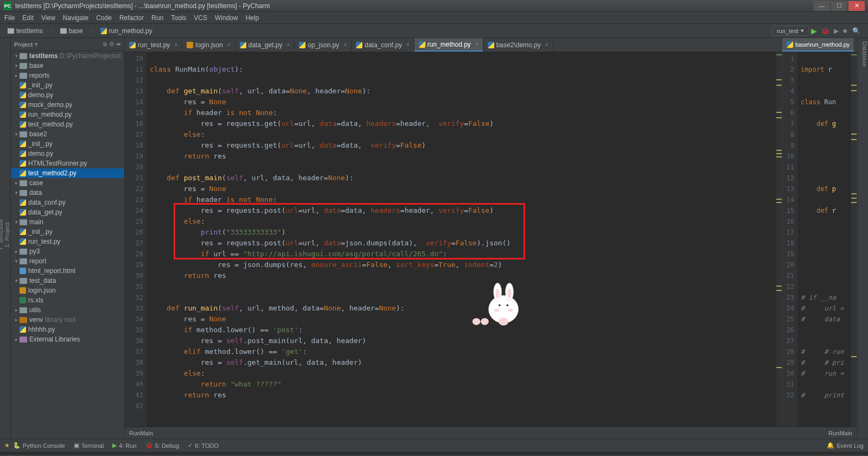 The height and width of the screenshot is (456, 868). I want to click on menu-edit: Edit, so click(28, 18).